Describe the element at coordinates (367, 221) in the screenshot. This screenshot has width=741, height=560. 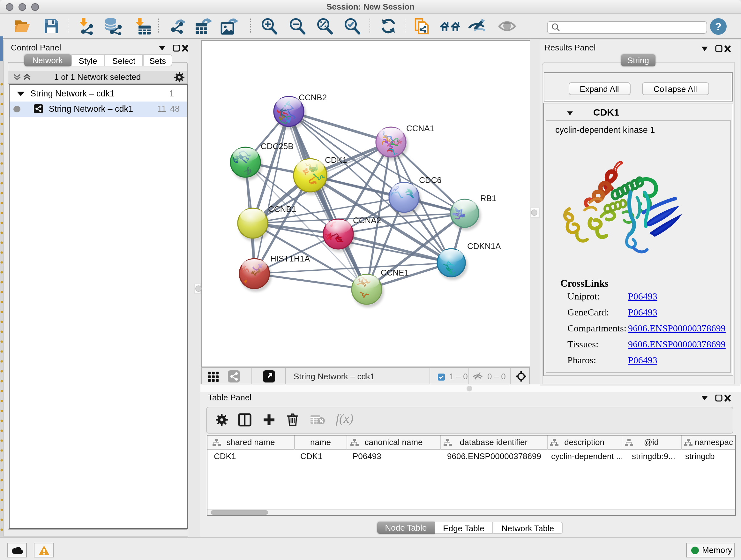
I see `svg-text: CCNA2` at that location.